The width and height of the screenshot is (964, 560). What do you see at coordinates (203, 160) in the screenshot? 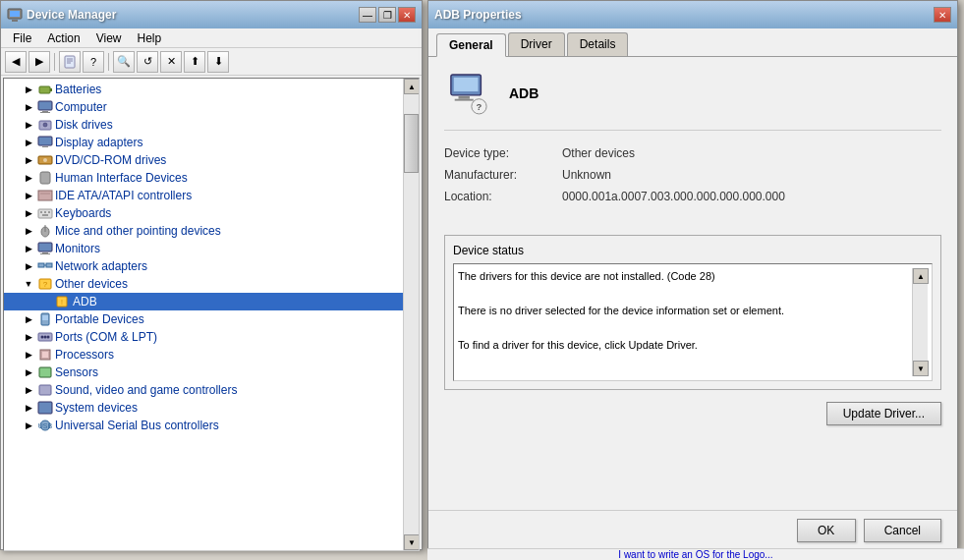
I see `tree-item-dvd: ▶ DVD/CD-ROM drives` at bounding box center [203, 160].